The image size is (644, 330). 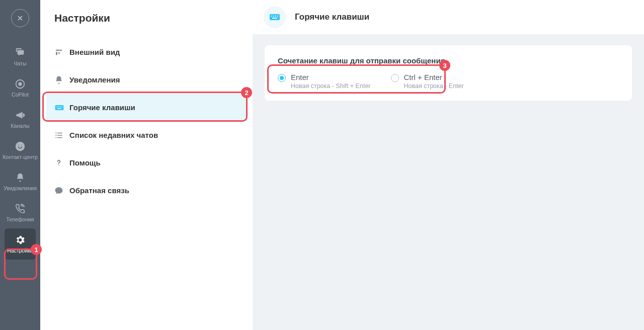 I want to click on content-title: Горячие клавиши, so click(x=332, y=17).